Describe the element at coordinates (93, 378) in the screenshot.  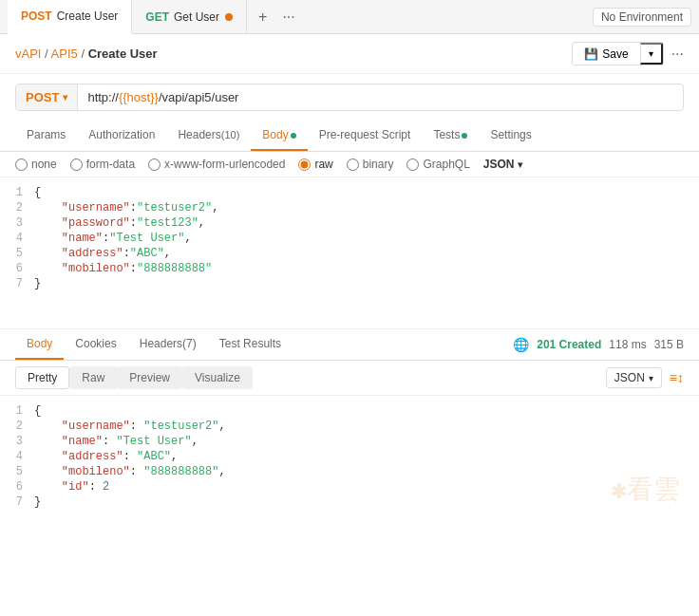
I see `resp-raw-btn: Raw` at that location.